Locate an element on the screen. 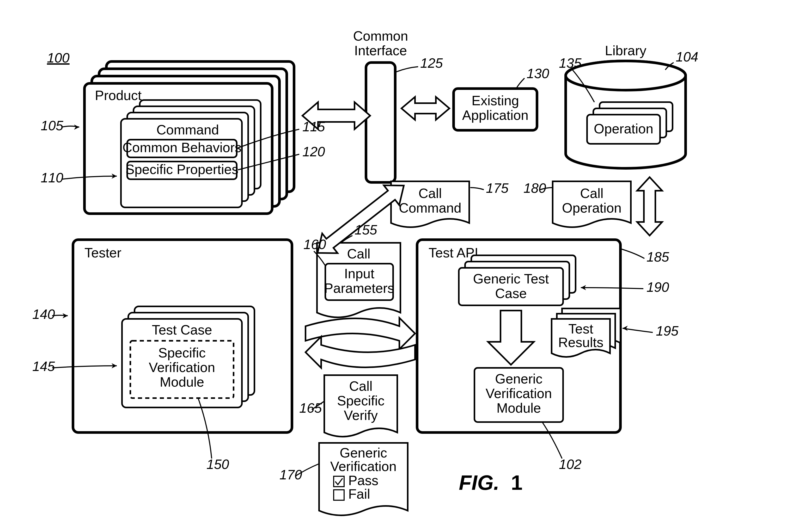 Image resolution: width=793 pixels, height=532 pixels. ref-115: 115 is located at coordinates (314, 127).